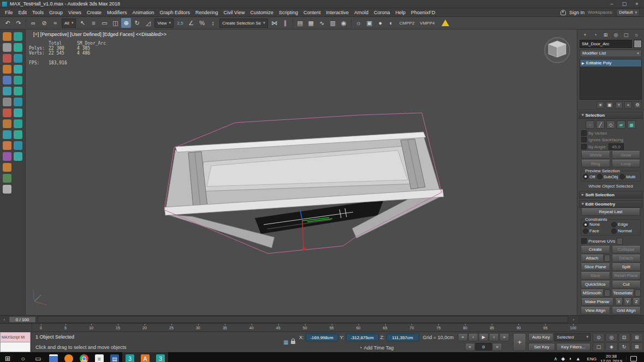 This screenshot has width=644, height=362. What do you see at coordinates (600, 124) in the screenshot?
I see `edge-mode-icon: ╱` at bounding box center [600, 124].